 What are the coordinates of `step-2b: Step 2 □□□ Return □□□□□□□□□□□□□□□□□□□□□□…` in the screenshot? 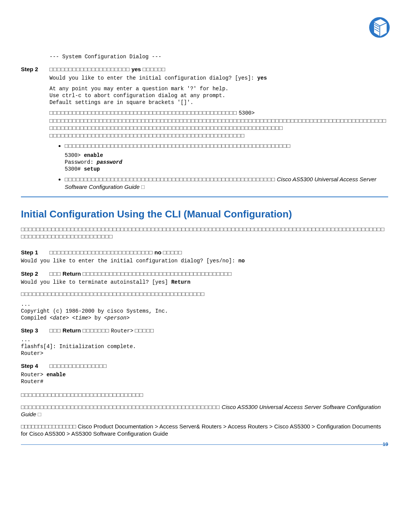 It's located at (205, 274).